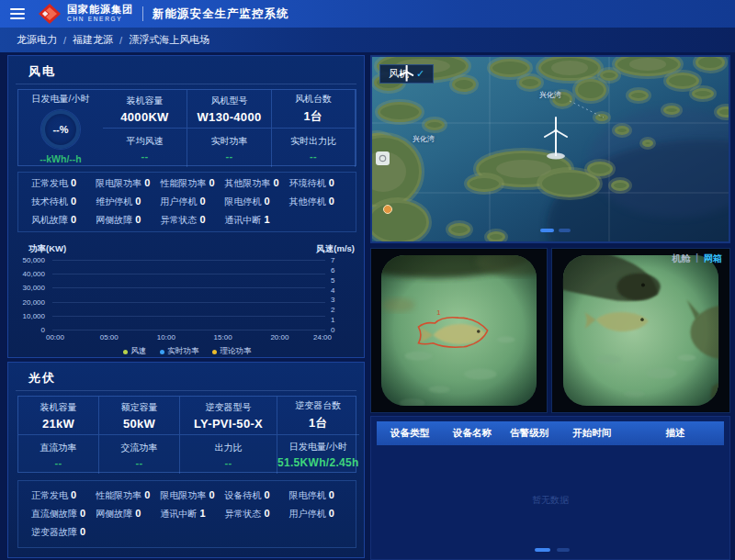  I want to click on stat-value: 51.5KWh/2.45h, so click(318, 463).